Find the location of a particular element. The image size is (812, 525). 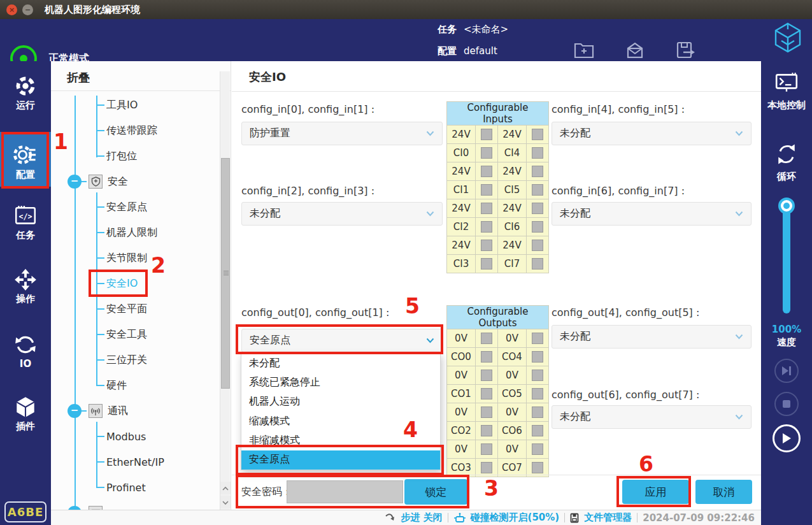

dropdown-option: 系统已紧急停止 is located at coordinates (341, 382).